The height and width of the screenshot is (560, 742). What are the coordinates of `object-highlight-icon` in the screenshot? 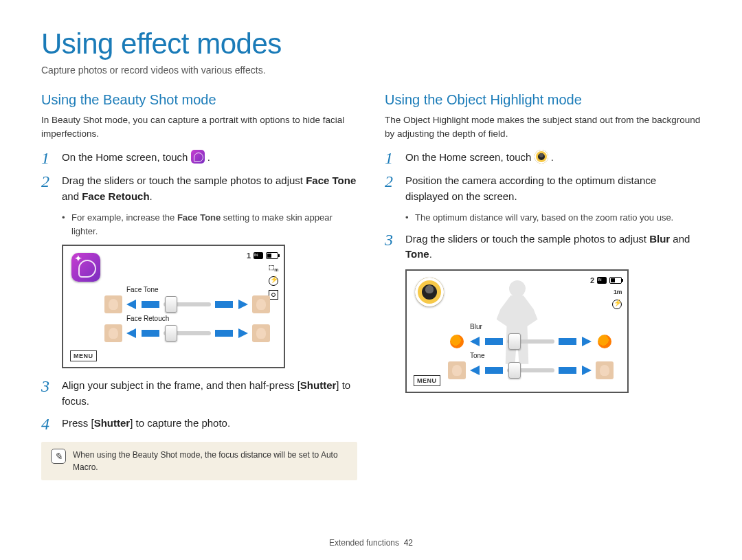 It's located at (541, 157).